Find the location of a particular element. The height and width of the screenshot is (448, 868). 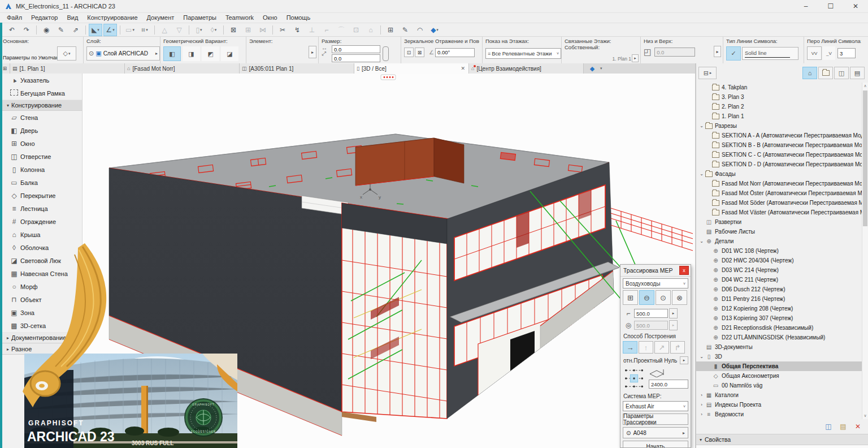

mep-close-button: x is located at coordinates (684, 270).